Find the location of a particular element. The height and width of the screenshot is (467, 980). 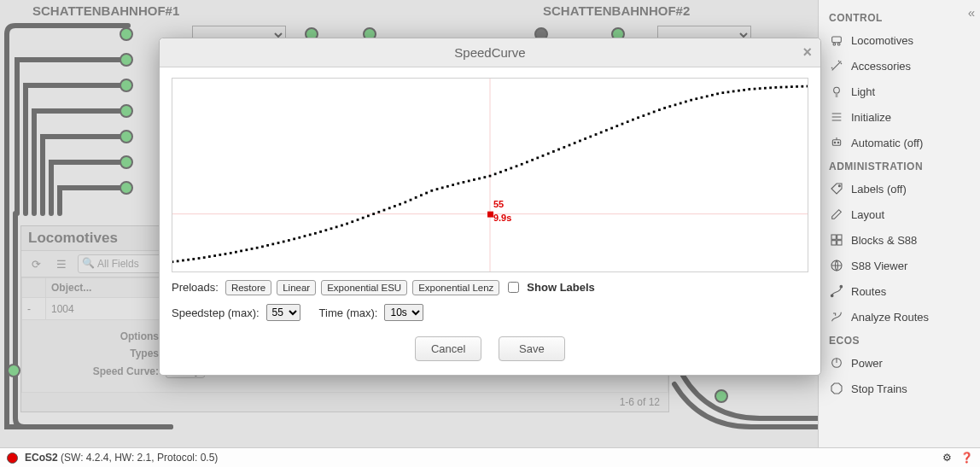

sidebar-item-label: Light is located at coordinates (863, 92).